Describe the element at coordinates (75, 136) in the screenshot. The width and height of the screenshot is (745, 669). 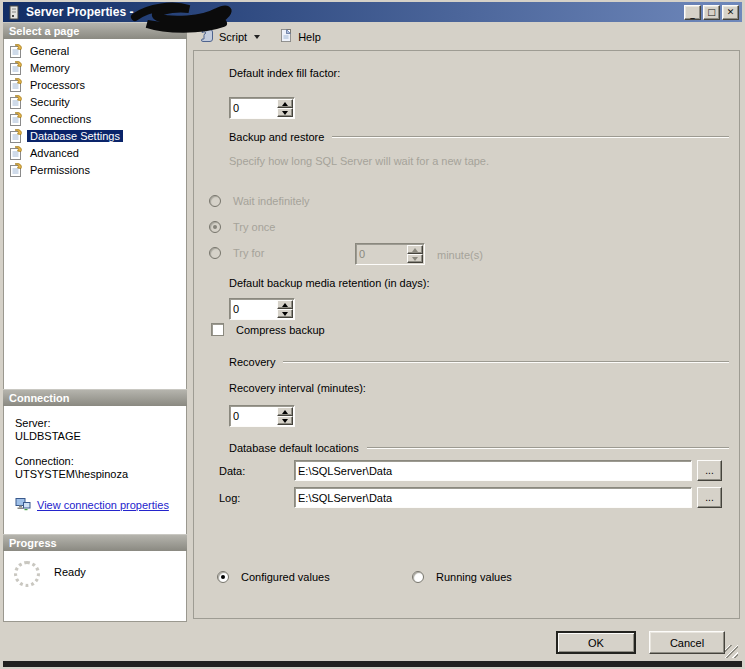
I see `sidebar-item-label: Database Settings` at that location.